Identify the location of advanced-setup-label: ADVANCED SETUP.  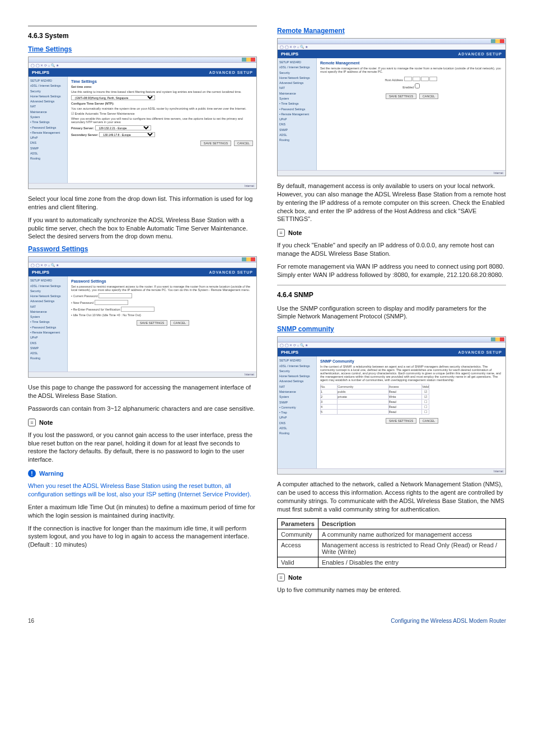
(231, 73).